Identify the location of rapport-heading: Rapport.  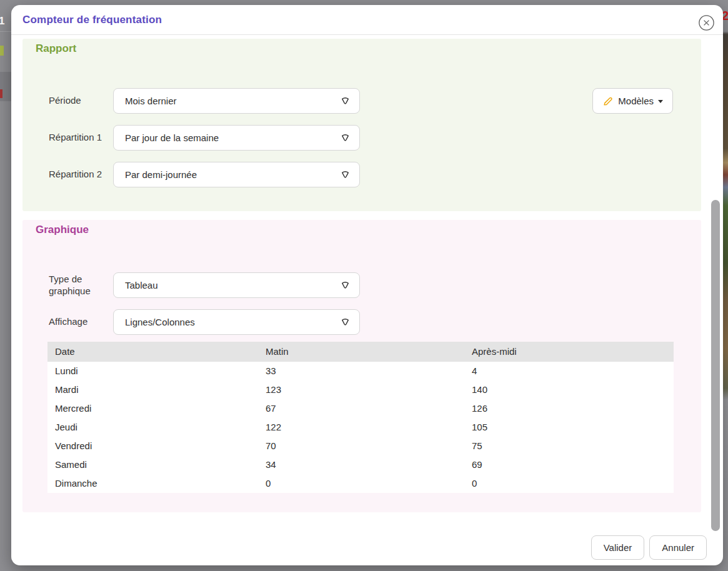
(56, 49).